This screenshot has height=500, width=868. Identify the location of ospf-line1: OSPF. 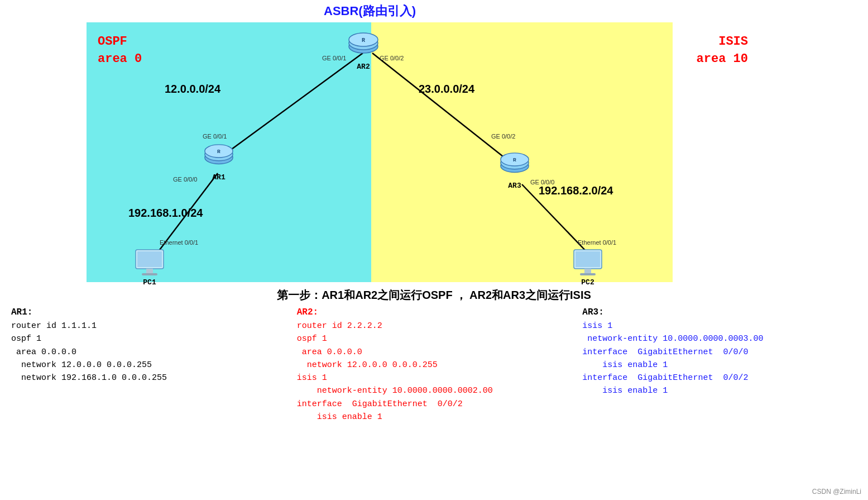
(113, 41).